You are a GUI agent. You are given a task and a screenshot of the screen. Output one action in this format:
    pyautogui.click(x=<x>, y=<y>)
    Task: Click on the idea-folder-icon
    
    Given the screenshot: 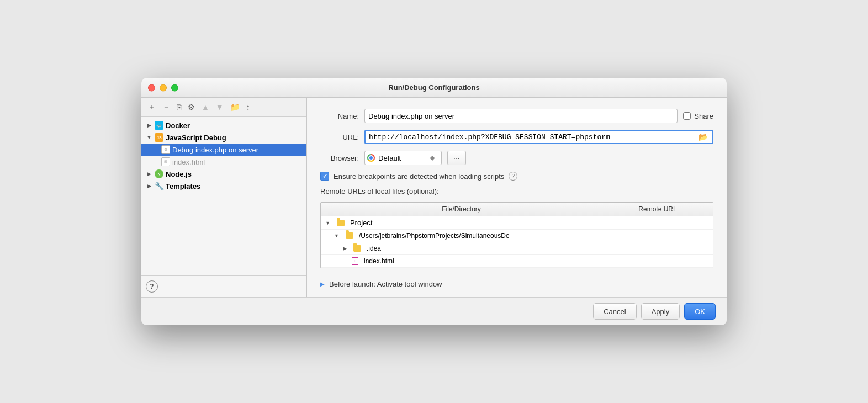 What is the action you would take?
    pyautogui.click(x=357, y=248)
    